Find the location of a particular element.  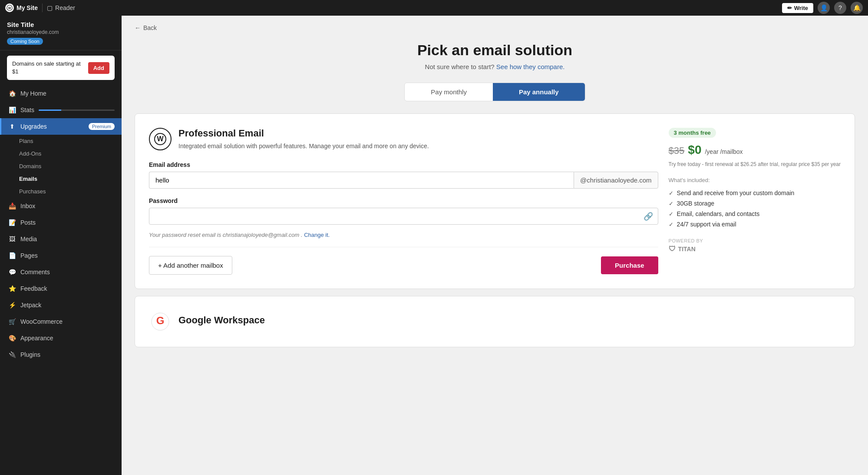

list-item: ✓Send and receive from your custom domai… is located at coordinates (755, 193).